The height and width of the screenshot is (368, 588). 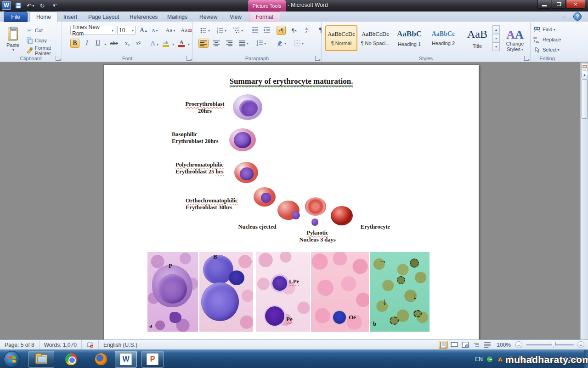 What do you see at coordinates (265, 43) in the screenshot?
I see `line-spacing-dropdown-arrow: ▾` at bounding box center [265, 43].